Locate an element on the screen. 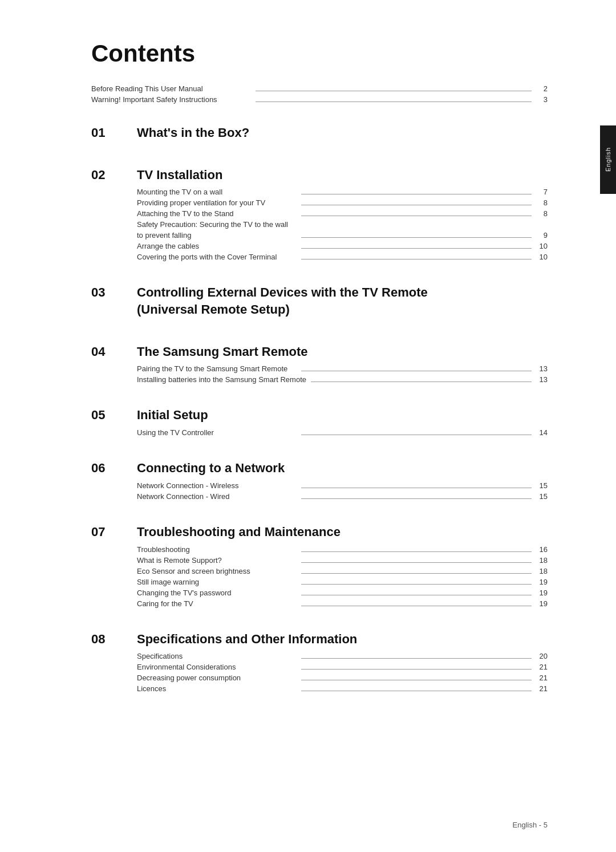  toc-entry-label: Environmental Considerations is located at coordinates (217, 667).